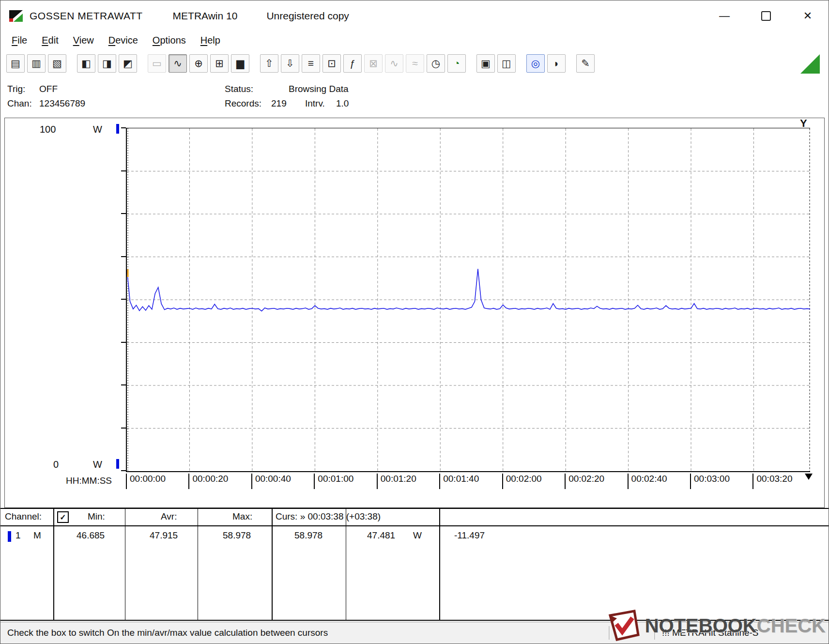  Describe the element at coordinates (381, 536) in the screenshot. I see `cursor-current-value: 47.481` at that location.